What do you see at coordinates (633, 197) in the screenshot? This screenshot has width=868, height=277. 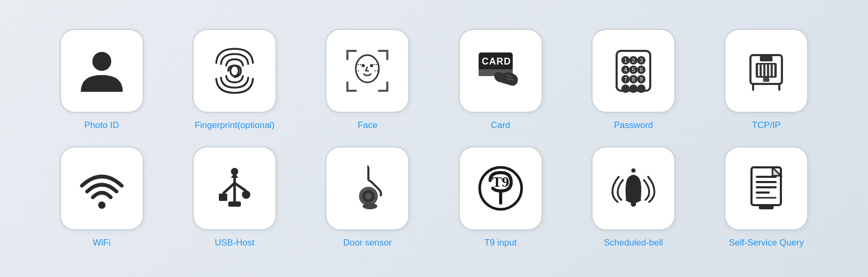 I see `feature-bell: Scheduled-bell` at bounding box center [633, 197].